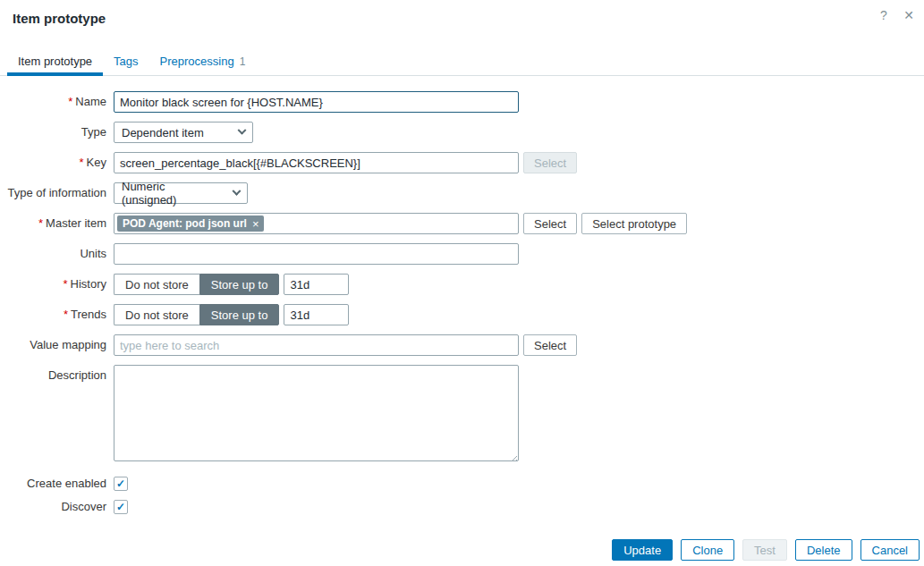 This screenshot has width=924, height=566. I want to click on units-label: Units, so click(54, 252).